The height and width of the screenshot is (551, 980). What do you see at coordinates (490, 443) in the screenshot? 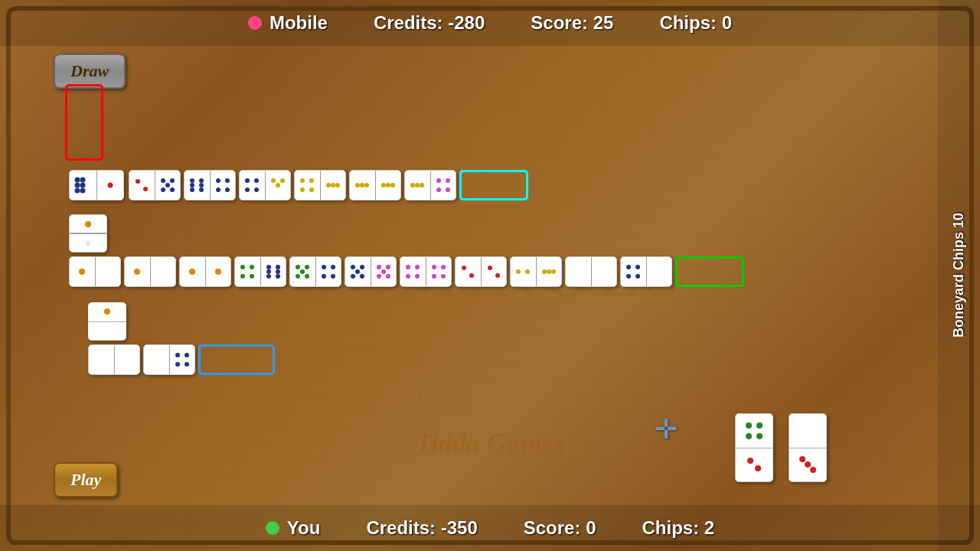
I see `watermark-bottom: Tidda Games` at bounding box center [490, 443].